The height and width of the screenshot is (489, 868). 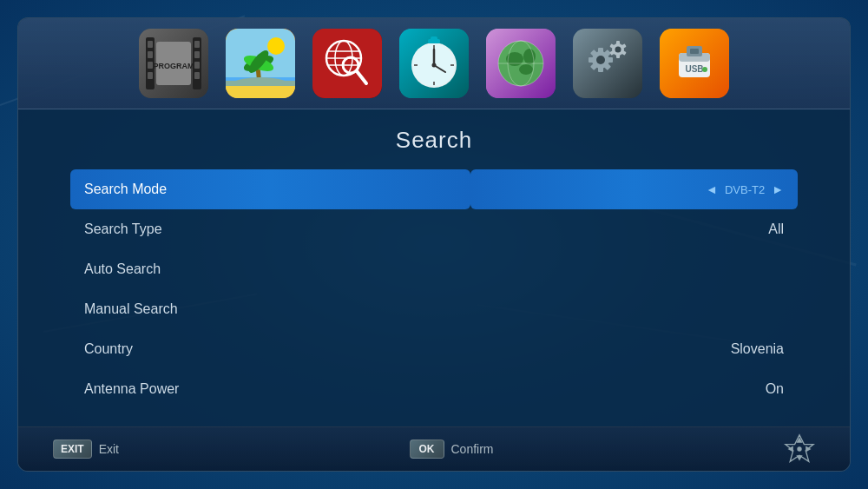 I want to click on menu-value-auto-search, so click(x=634, y=269).